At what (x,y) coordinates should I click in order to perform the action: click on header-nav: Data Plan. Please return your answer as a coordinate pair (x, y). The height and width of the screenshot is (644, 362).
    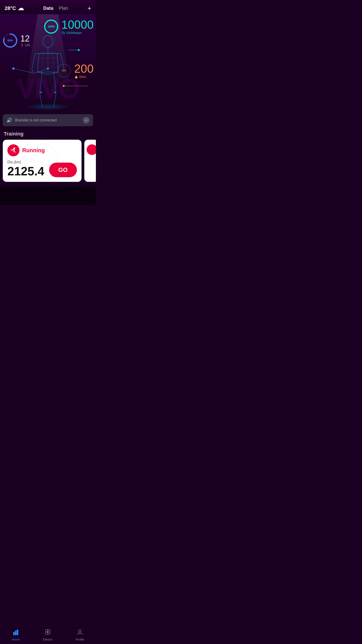
    Looking at the image, I should click on (56, 8).